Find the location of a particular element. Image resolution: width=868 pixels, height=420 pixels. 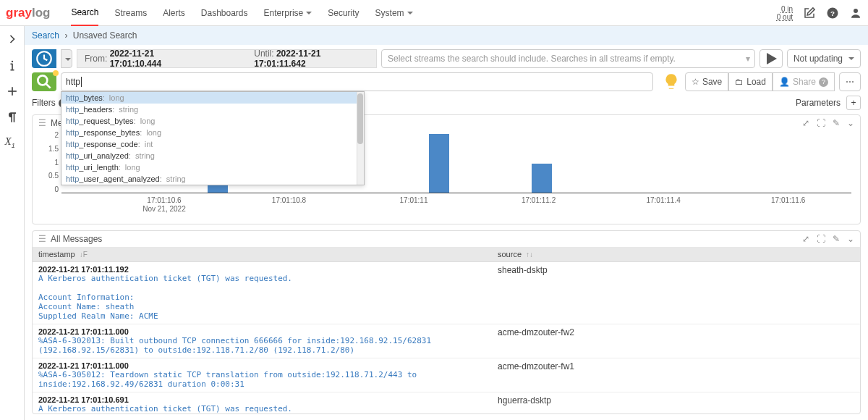

autocomplete-dropdown: http_bytes:longhttp_headers:stringhttp_r… is located at coordinates (213, 138).